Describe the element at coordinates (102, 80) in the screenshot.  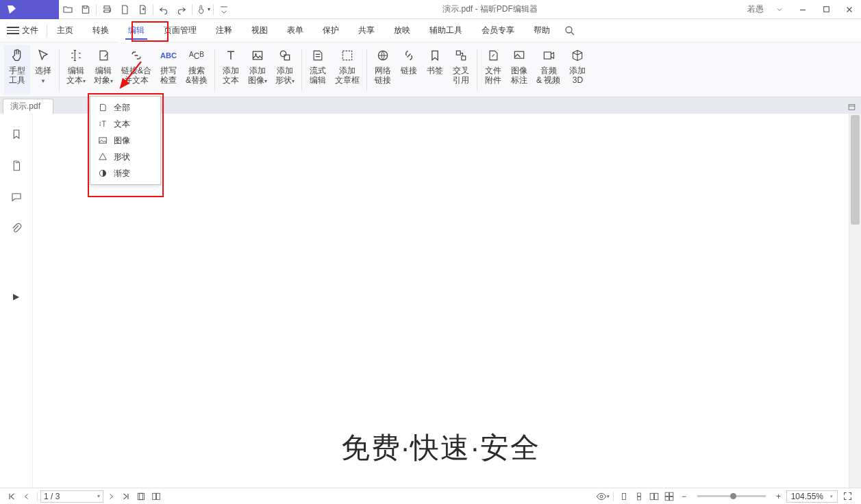
I see `edit-obj-l2: 对象` at that location.